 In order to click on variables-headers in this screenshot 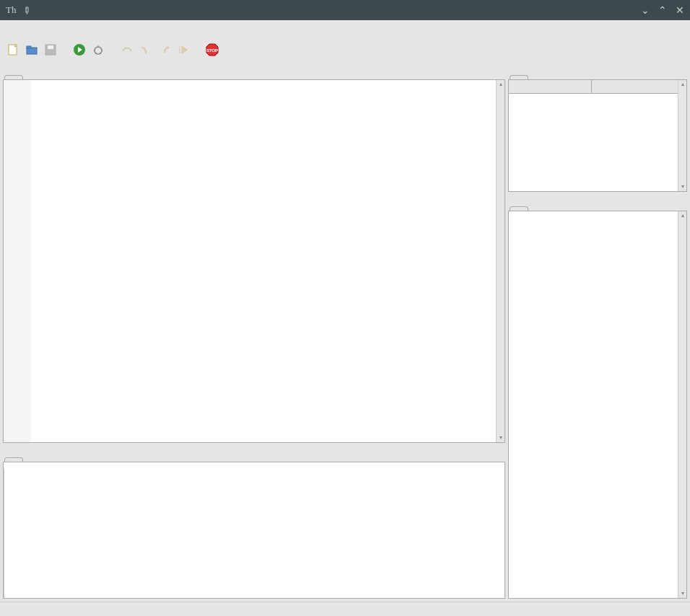, I will do `click(598, 87)`.